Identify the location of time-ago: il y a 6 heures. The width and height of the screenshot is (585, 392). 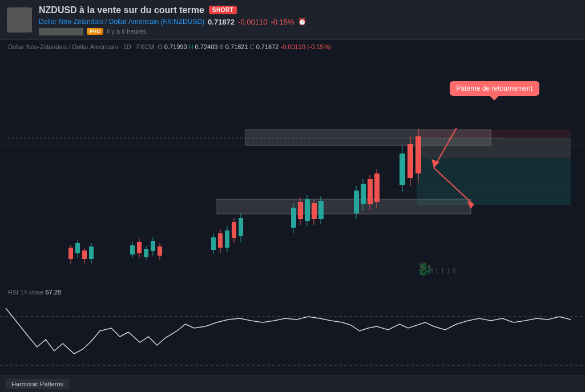
(126, 31).